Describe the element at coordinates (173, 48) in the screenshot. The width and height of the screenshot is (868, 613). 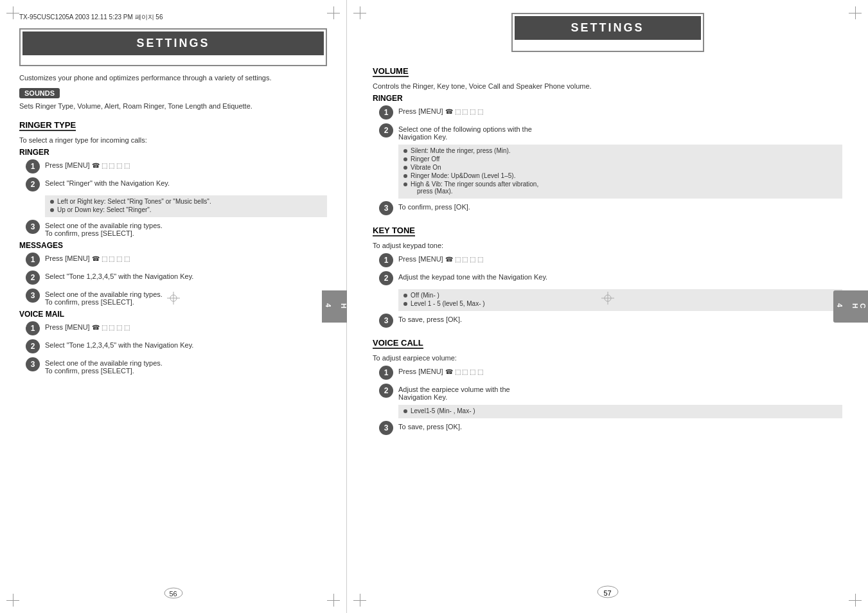
I see `left-header-box: SETTINGS` at that location.